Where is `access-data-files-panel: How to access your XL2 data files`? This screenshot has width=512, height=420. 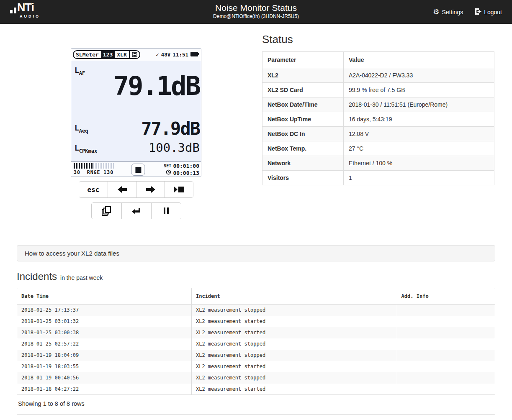 access-data-files-panel: How to access your XL2 data files is located at coordinates (256, 254).